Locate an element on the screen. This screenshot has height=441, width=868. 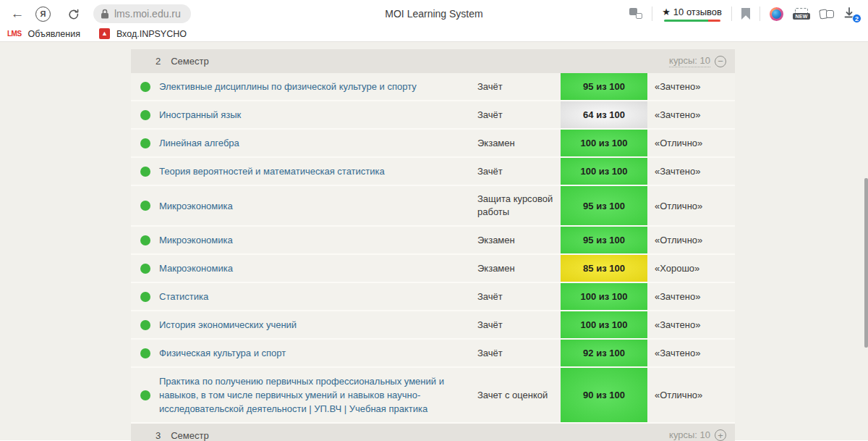
bookmark-announcements: LMS Объявления is located at coordinates (43, 34).